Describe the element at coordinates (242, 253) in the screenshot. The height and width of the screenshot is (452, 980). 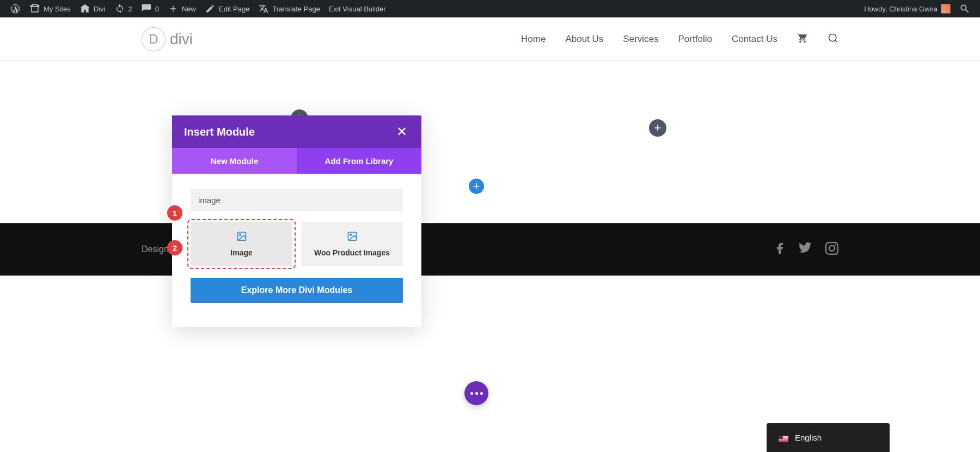
I see `module-image-label: Image` at that location.